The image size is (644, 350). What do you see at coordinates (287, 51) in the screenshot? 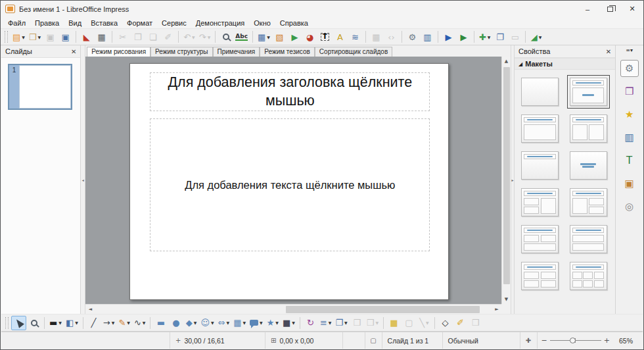
I see `view-tab: Режим тезисов` at bounding box center [287, 51].